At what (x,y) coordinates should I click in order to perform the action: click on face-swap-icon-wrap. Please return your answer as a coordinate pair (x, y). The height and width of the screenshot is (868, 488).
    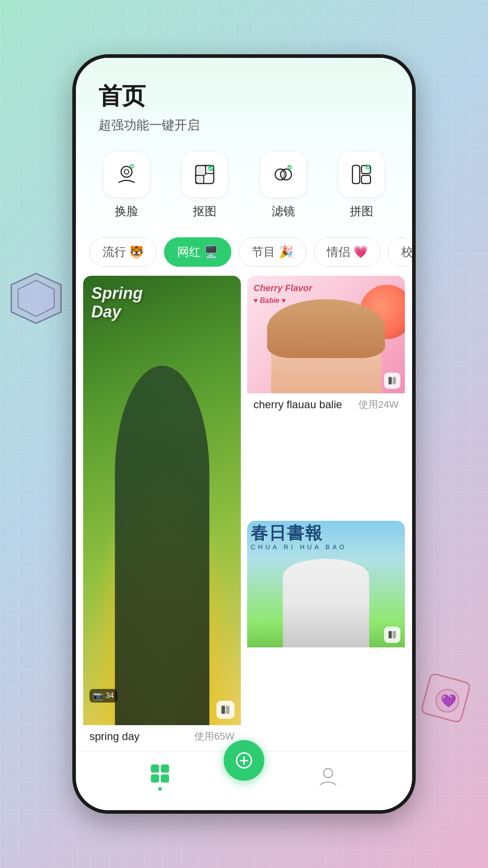
    Looking at the image, I should click on (127, 175).